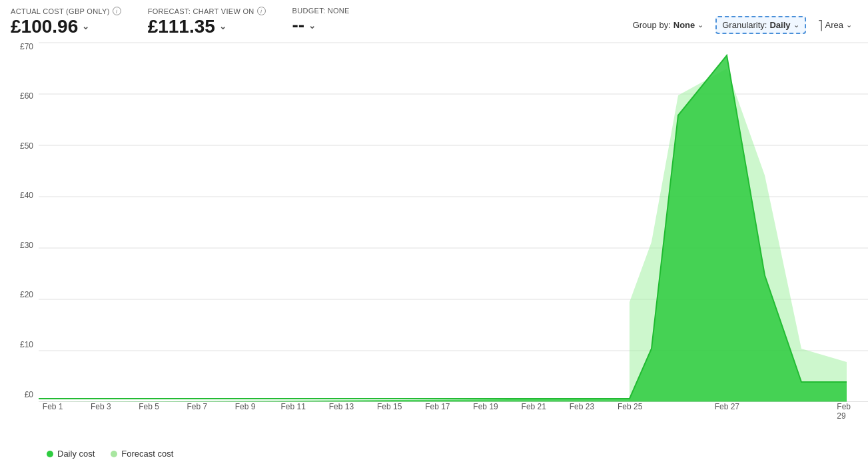 The width and height of the screenshot is (868, 464). Describe the element at coordinates (101, 407) in the screenshot. I see `x-label-feb3: Feb 3` at that location.